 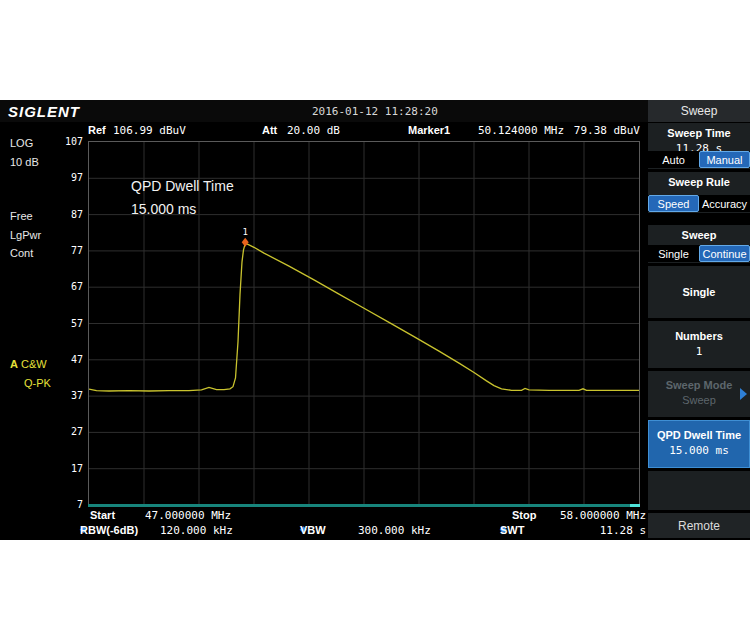 I want to click on y-axis-tick: 67, so click(x=77, y=286).